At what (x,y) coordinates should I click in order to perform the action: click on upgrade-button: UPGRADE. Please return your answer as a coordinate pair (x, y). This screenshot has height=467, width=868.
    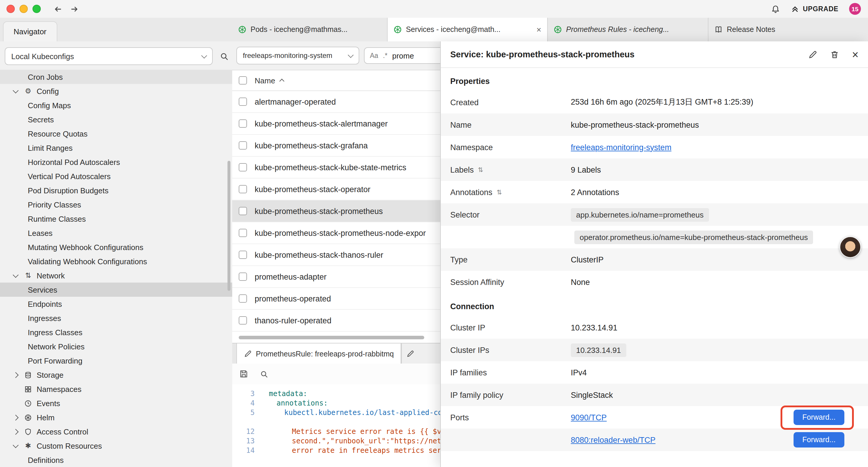
    Looking at the image, I should click on (814, 9).